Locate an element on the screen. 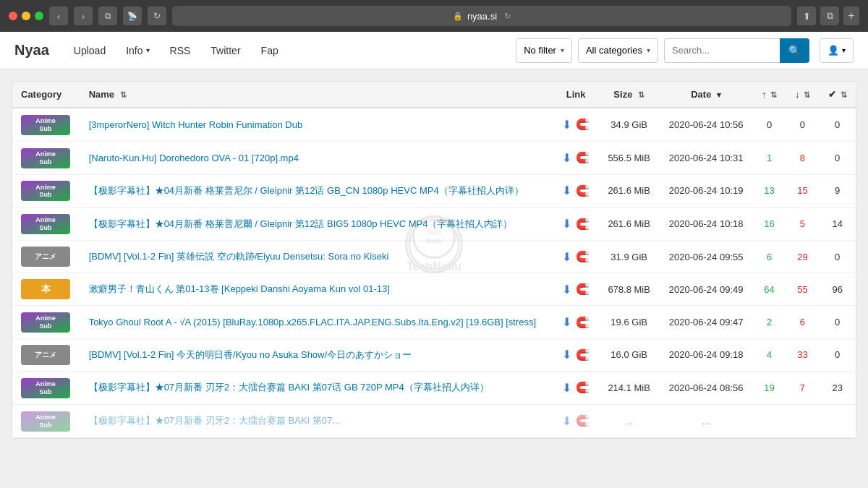 The image size is (868, 488). back-button: ‹ is located at coordinates (59, 16).